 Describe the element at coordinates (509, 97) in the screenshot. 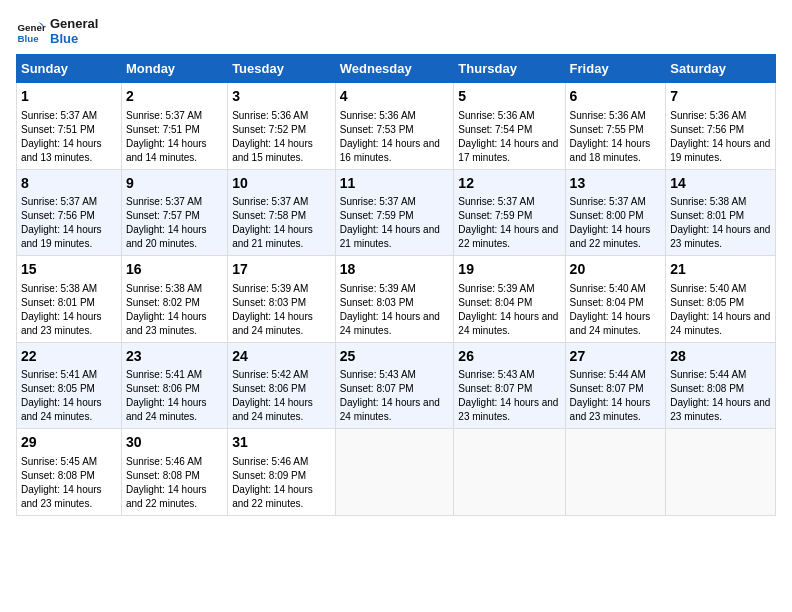

I see `day-number: 5` at that location.